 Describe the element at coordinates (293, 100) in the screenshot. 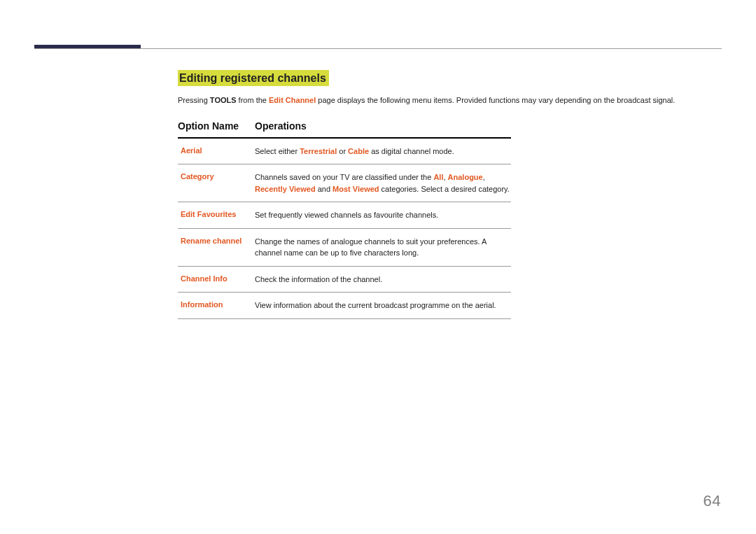

I see `intro-link-edit-channel: Edit Channel` at that location.